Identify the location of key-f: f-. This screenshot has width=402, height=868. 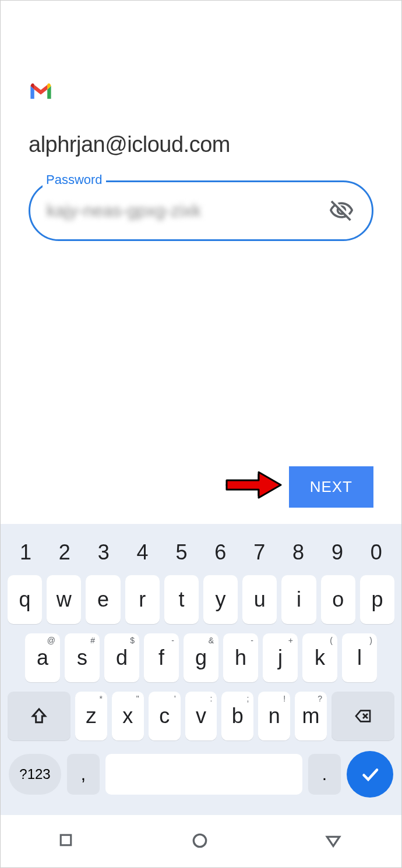
(161, 658).